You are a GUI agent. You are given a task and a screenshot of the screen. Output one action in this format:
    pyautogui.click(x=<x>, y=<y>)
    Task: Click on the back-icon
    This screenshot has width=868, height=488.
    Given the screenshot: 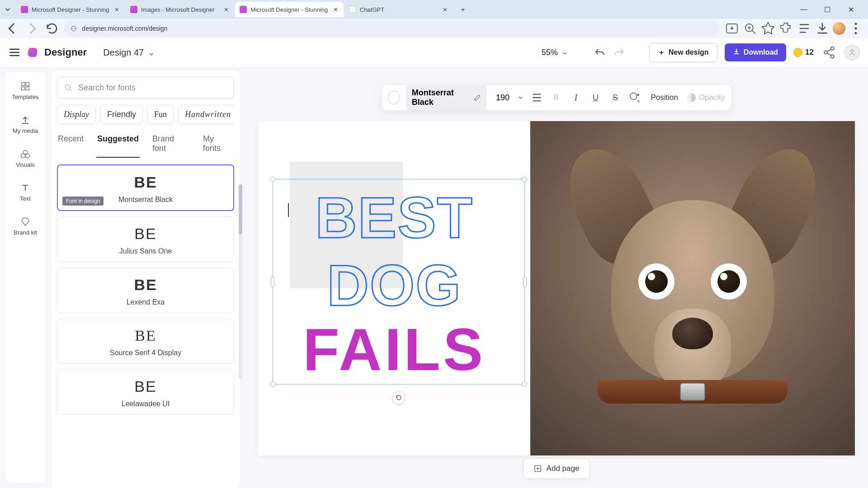 What is the action you would take?
    pyautogui.click(x=12, y=28)
    